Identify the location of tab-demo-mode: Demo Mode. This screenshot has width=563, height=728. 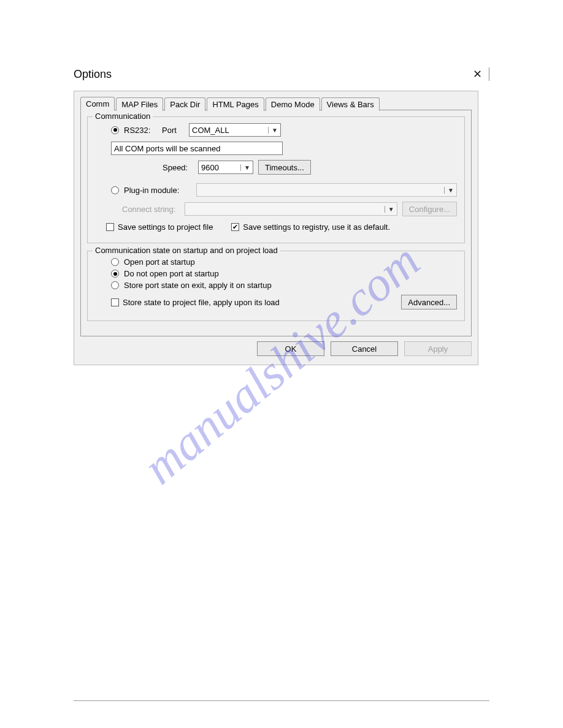
(293, 104).